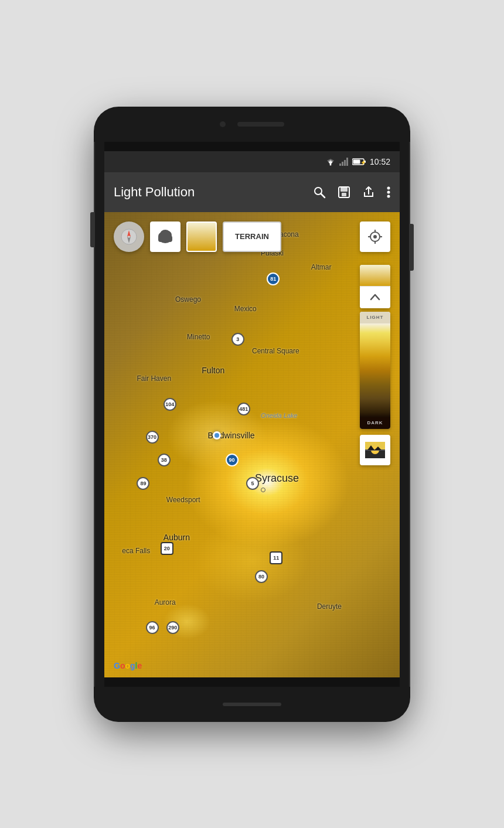 The width and height of the screenshot is (504, 828). I want to click on gps-button, so click(375, 237).